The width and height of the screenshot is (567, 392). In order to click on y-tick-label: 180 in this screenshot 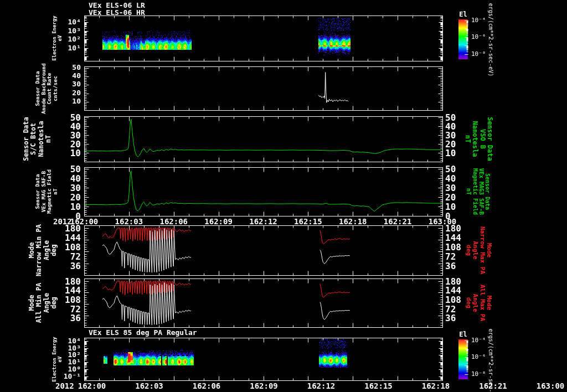, I will do `click(73, 281)`.